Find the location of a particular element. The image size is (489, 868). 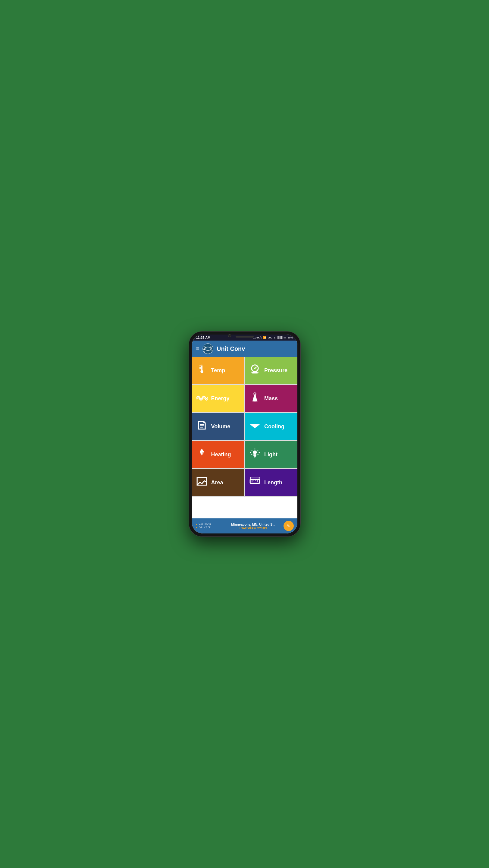

tile-cooling-label: Cooling is located at coordinates (274, 427).